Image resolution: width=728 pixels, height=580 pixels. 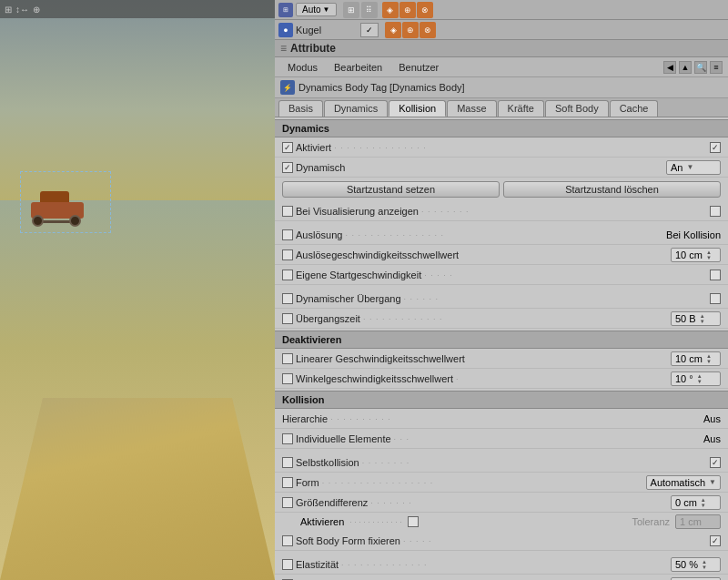 I want to click on section-dynamics: Dynamics, so click(x=501, y=128).